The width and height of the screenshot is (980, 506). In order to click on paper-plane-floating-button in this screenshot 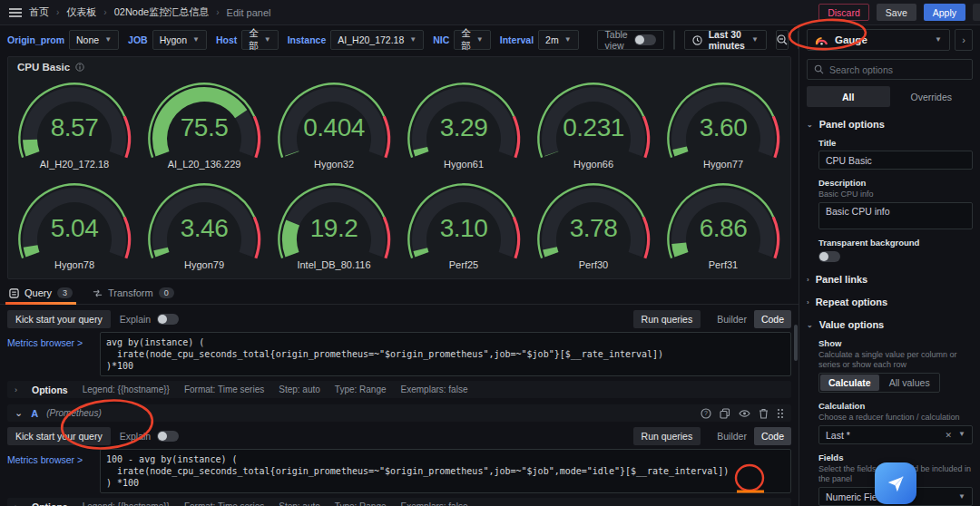, I will do `click(896, 483)`.